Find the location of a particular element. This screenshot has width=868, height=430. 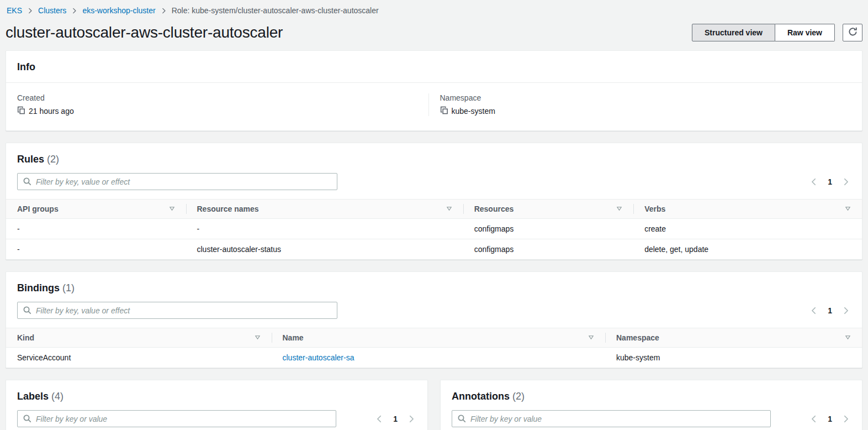

bindings-pagination: 1 is located at coordinates (830, 311).